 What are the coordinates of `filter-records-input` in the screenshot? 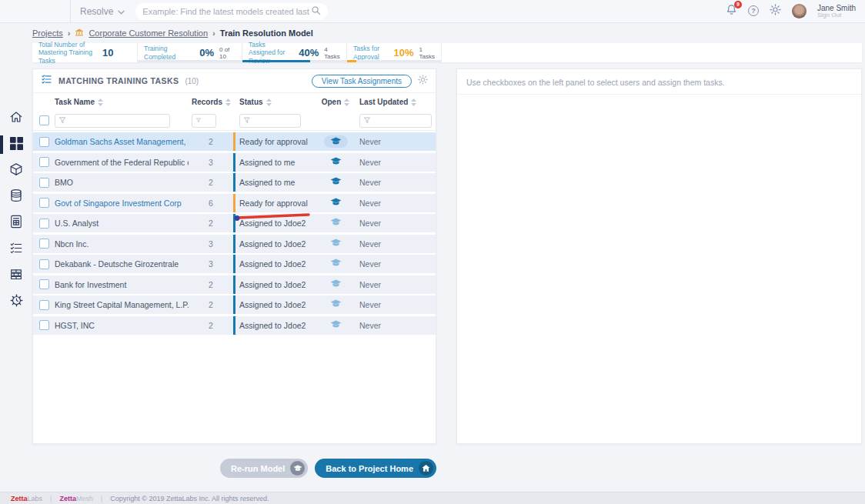 It's located at (209, 120).